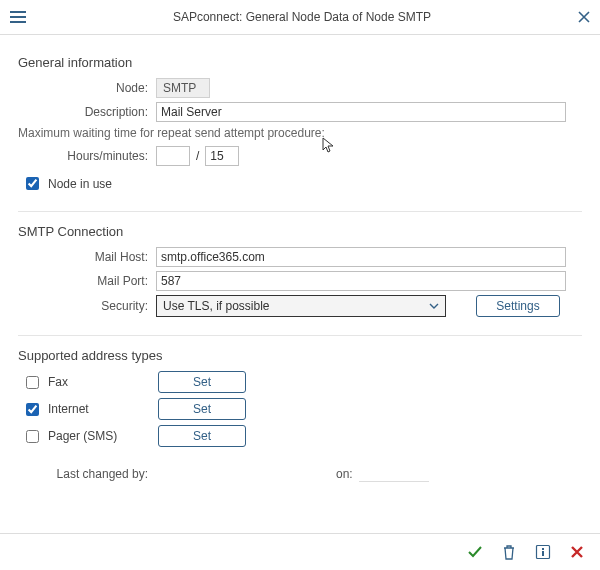 The width and height of the screenshot is (600, 570). I want to click on accept-icon, so click(475, 552).